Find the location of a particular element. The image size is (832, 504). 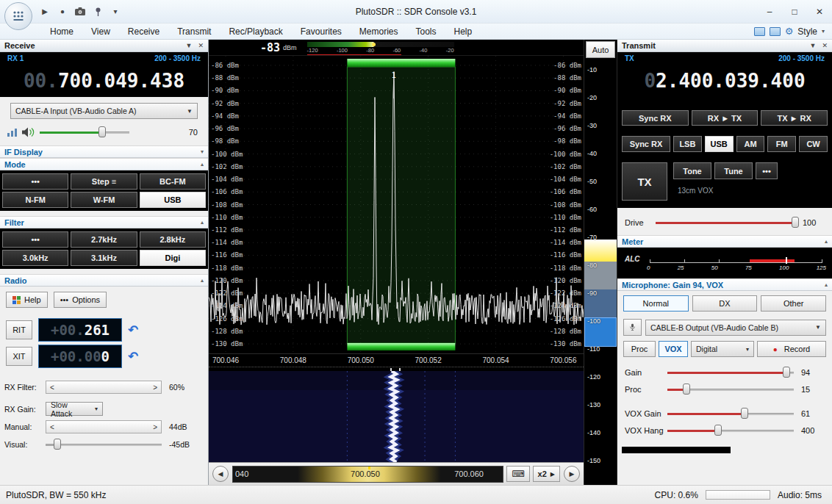

levels-icon is located at coordinates (12, 132).